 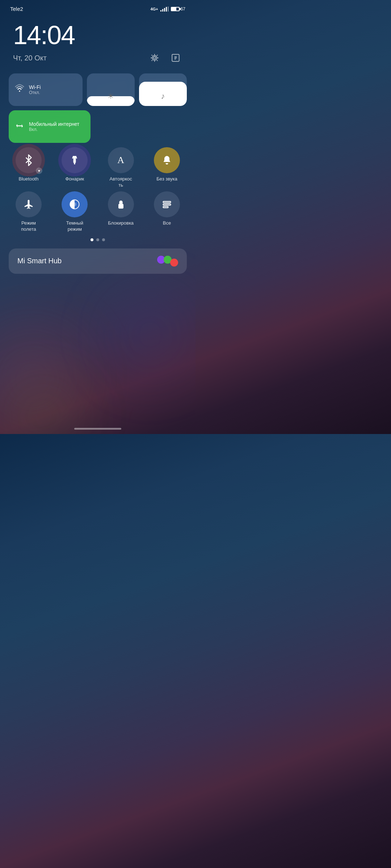 What do you see at coordinates (98, 190) in the screenshot?
I see `toggle-grid: ▼ Bluetooth Фонарик A Автояркость` at bounding box center [98, 190].